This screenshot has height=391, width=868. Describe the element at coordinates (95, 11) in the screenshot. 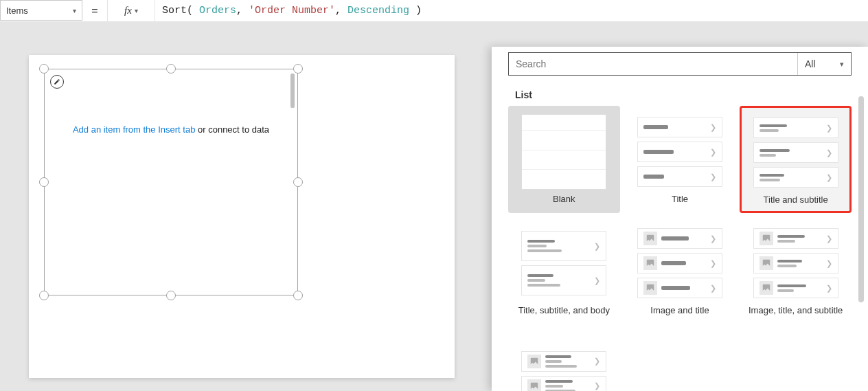

I see `equals-label: =` at that location.